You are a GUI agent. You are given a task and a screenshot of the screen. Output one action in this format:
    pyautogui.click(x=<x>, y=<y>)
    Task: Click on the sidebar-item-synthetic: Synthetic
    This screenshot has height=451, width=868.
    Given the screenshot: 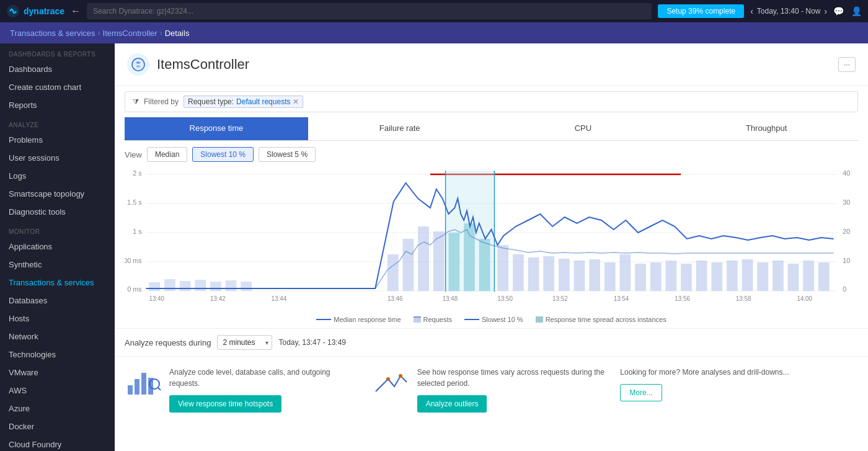 What is the action you would take?
    pyautogui.click(x=57, y=264)
    